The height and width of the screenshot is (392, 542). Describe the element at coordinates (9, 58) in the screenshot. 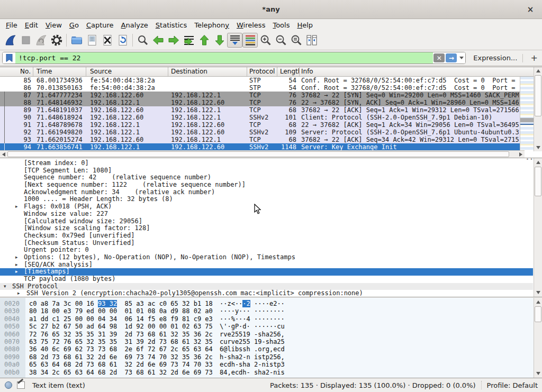

I see `filter-bookmark-icon` at that location.